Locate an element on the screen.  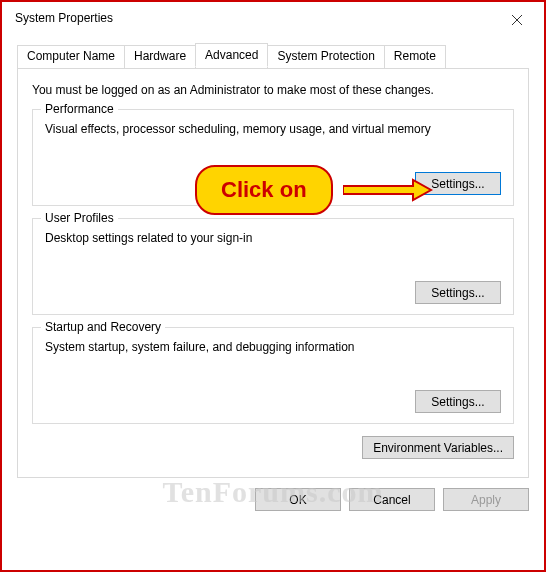
tab-advanced: Advanced is located at coordinates (232, 55).